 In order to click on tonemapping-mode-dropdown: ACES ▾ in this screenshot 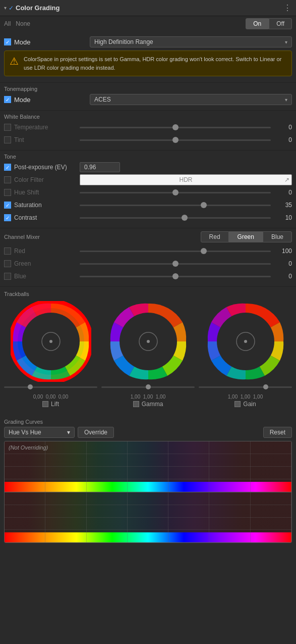, I will do `click(191, 100)`.